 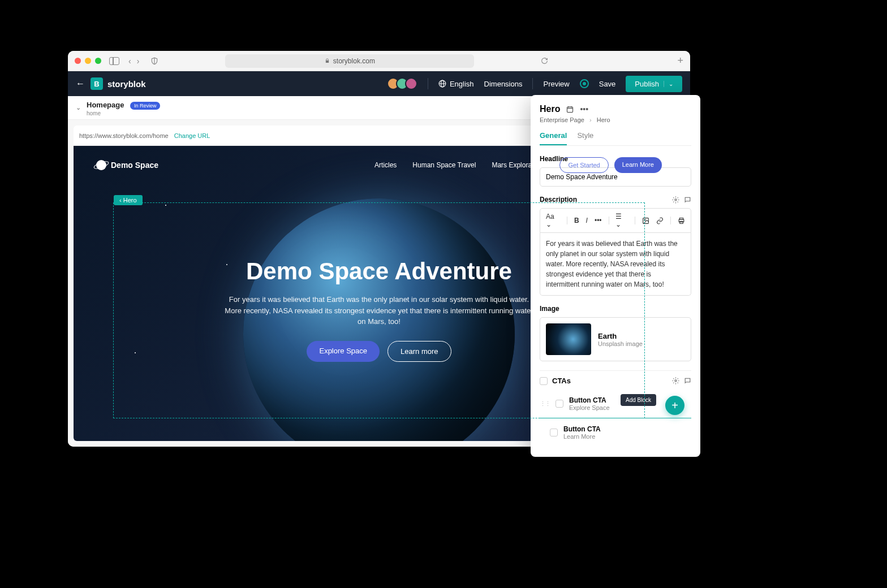 What do you see at coordinates (124, 136) in the screenshot?
I see `preview-url: https://www.storyblok.com/home` at bounding box center [124, 136].